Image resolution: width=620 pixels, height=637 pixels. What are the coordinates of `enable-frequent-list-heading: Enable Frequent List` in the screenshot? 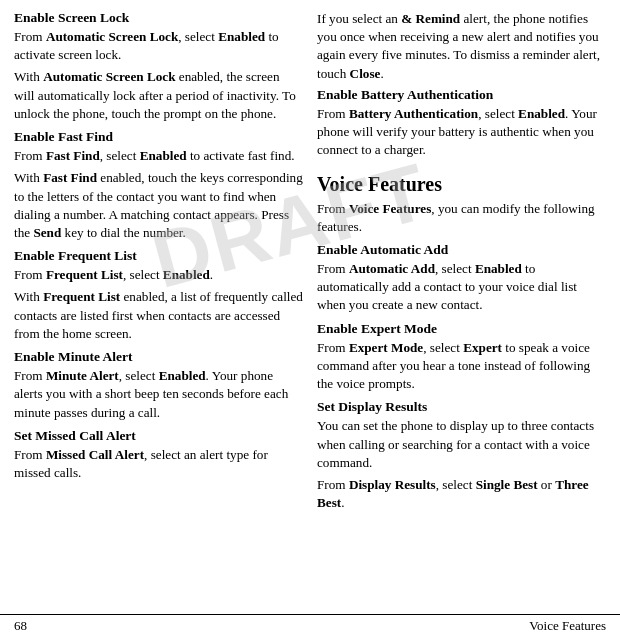 It's located at (158, 256).